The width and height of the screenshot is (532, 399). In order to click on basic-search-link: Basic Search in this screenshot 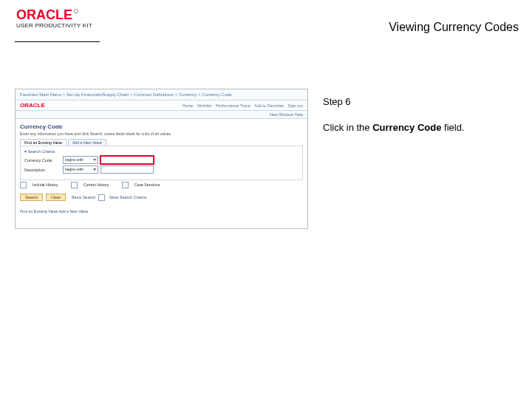, I will do `click(83, 197)`.